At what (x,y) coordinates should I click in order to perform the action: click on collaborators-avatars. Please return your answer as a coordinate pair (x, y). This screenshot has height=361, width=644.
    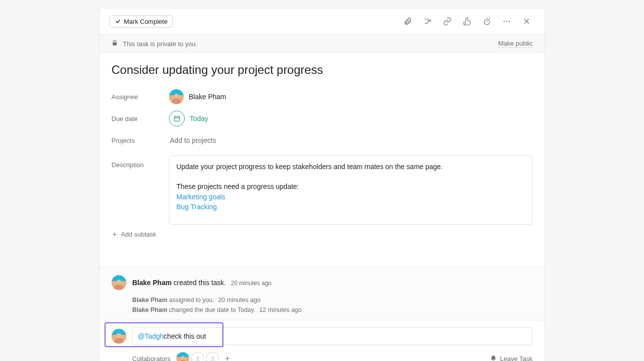
    Looking at the image, I should click on (205, 357).